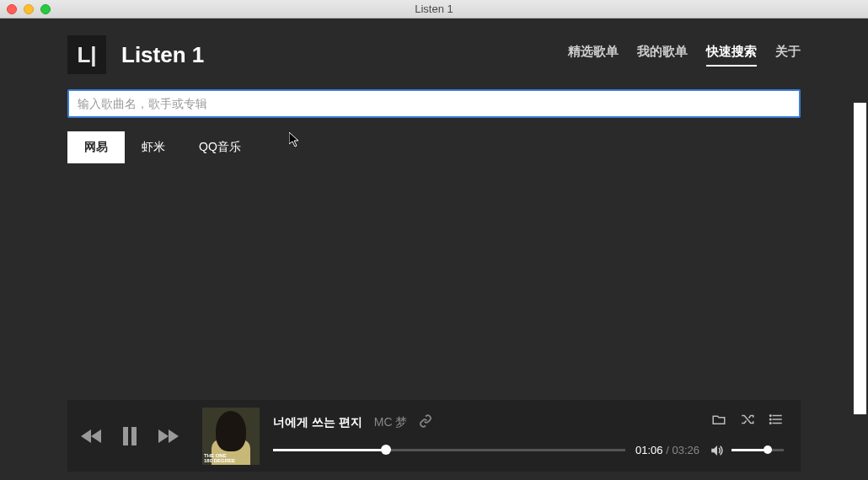  What do you see at coordinates (758, 450) in the screenshot?
I see `volume-bar` at bounding box center [758, 450].